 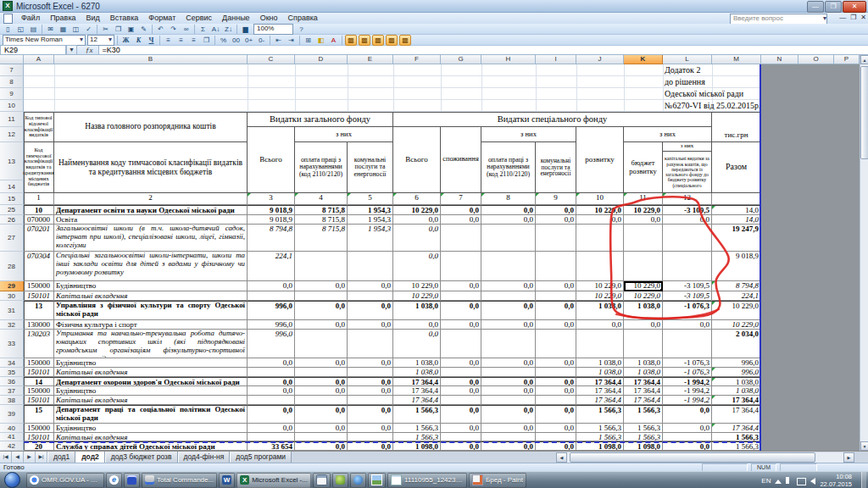 I want to click on sheet-tab-дод3-бюджет-розв: дод3 бюджет розв, so click(x=142, y=458).